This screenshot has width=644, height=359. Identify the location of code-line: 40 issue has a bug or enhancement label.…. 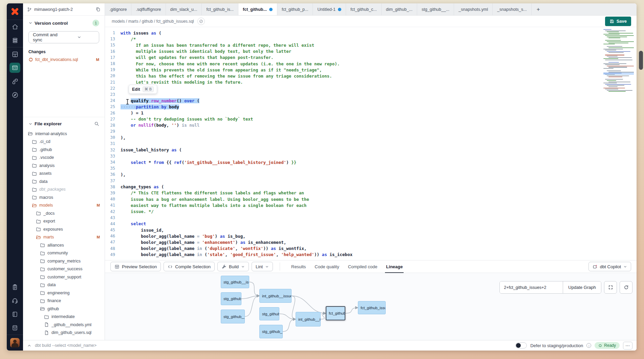
(371, 199).